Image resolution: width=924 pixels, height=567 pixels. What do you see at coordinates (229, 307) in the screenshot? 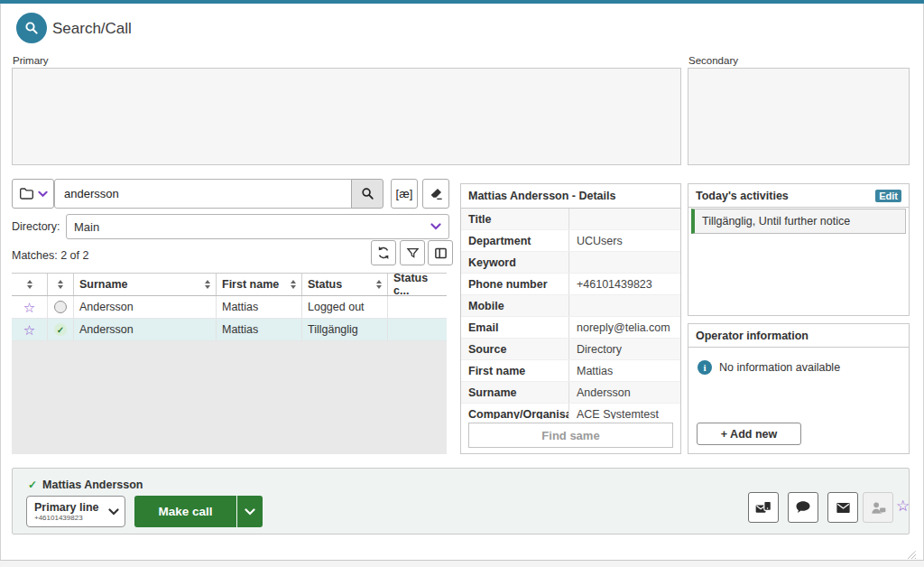
I see `results-table: Surname First name Status Status c... ☆ …` at bounding box center [229, 307].